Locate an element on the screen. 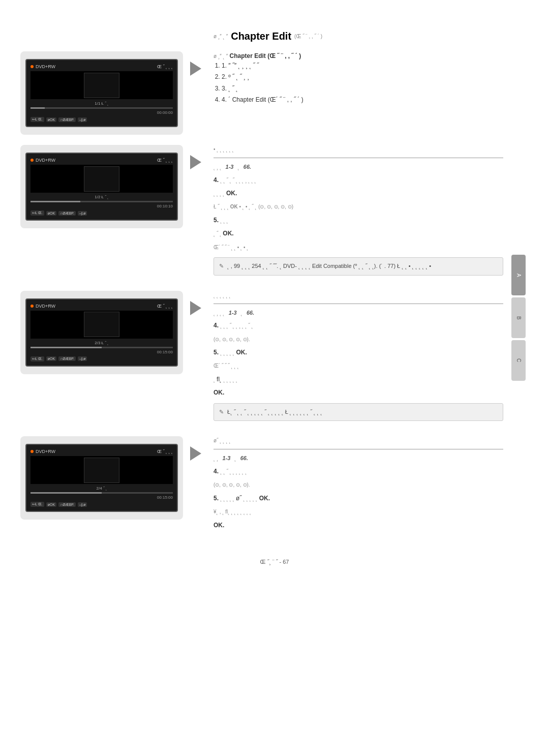 The width and height of the screenshot is (549, 756). s2-step4: 4. ˛ ˛ ˛ ˝ ˛ ˛ ¸ ˛ ˛ ˝ ˛ is located at coordinates (358, 325).